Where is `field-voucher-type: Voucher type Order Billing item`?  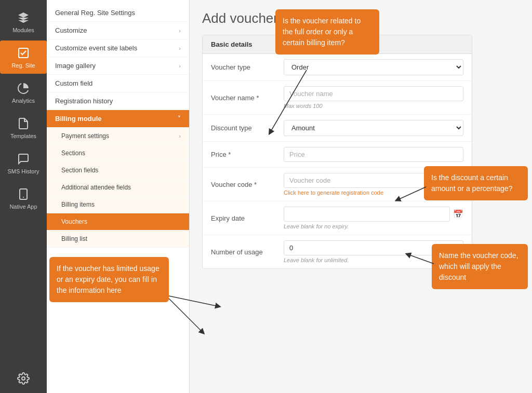 field-voucher-type: Voucher type Order Billing item is located at coordinates (337, 67).